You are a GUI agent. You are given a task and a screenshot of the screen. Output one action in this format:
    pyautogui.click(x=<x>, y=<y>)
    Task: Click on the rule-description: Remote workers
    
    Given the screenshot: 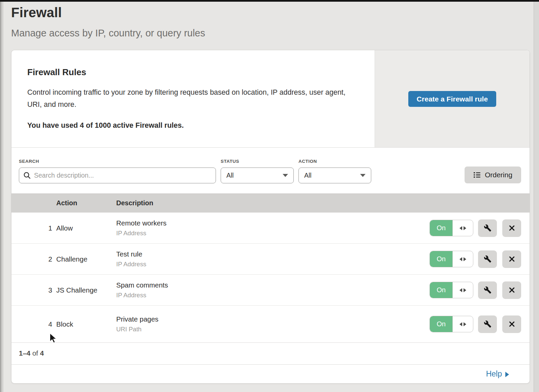 What is the action you would take?
    pyautogui.click(x=273, y=223)
    